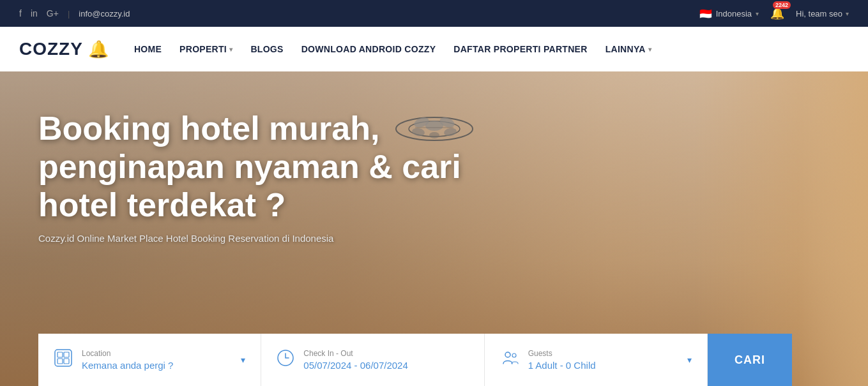 This screenshot has width=868, height=386. Describe the element at coordinates (52, 13) in the screenshot. I see `googleplus-icon: G+` at that location.